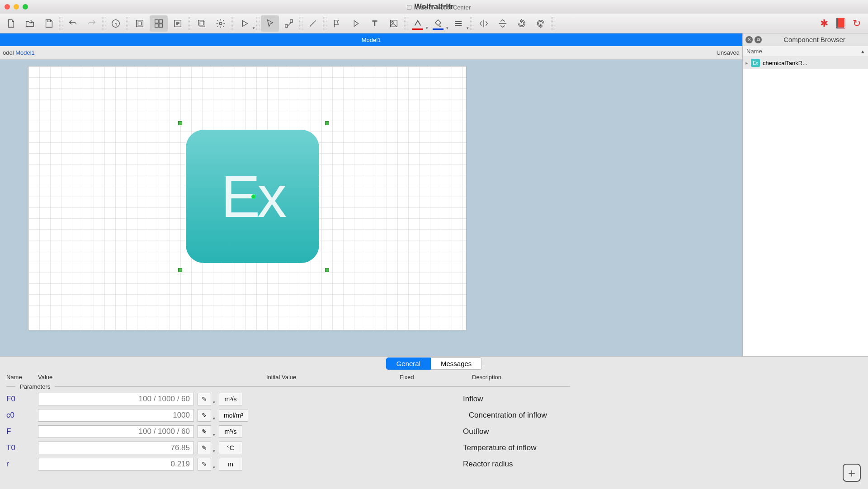 This screenshot has height=489, width=868. I want to click on panel-title: Component Browser, so click(815, 40).